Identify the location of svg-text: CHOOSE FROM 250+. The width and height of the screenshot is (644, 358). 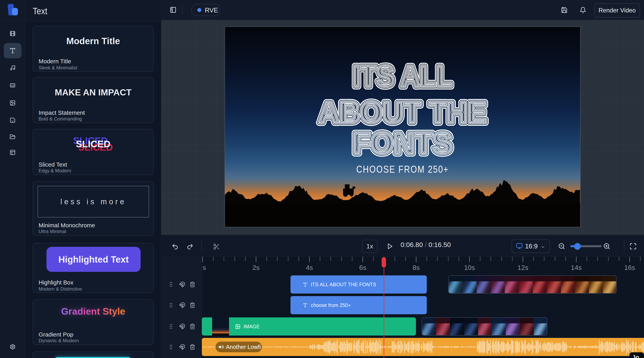
(402, 169).